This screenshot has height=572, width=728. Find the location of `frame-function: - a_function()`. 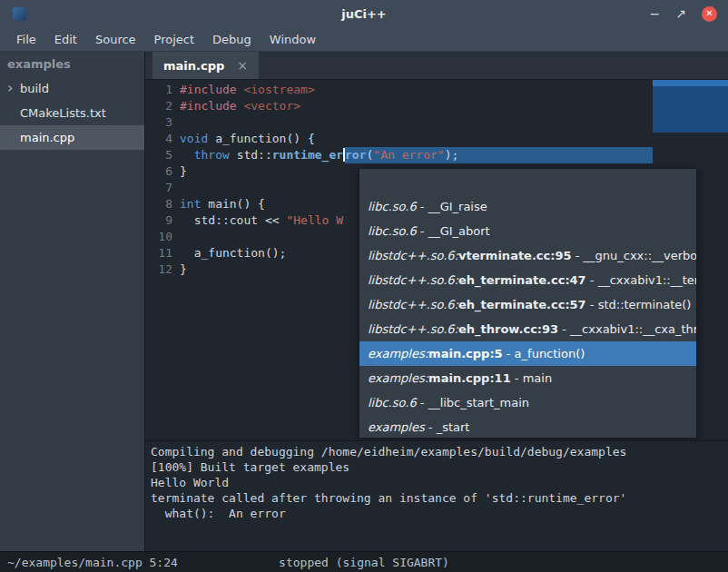

frame-function: - a_function() is located at coordinates (545, 354).